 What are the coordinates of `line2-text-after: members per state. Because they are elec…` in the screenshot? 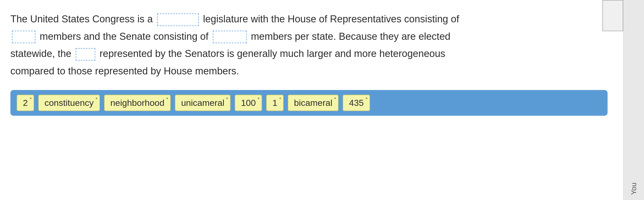 It's located at (351, 36).